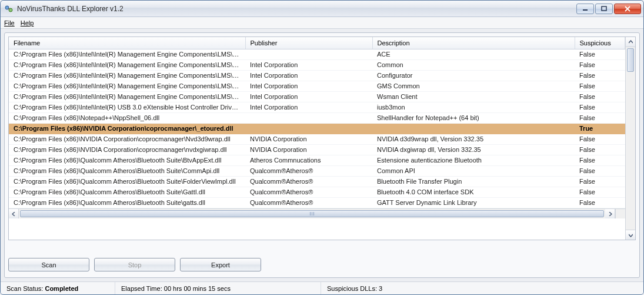 The width and height of the screenshot is (644, 295). I want to click on scroll-right-icon, so click(610, 214).